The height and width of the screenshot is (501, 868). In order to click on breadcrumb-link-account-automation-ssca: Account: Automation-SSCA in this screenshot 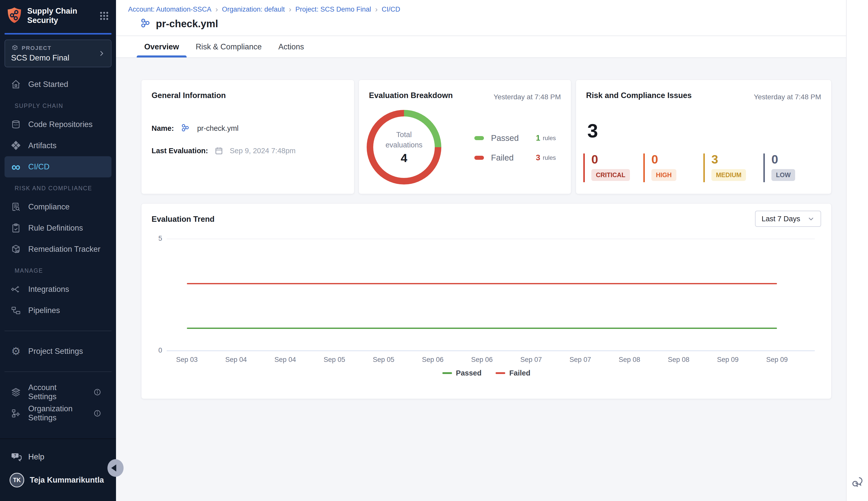, I will do `click(170, 10)`.